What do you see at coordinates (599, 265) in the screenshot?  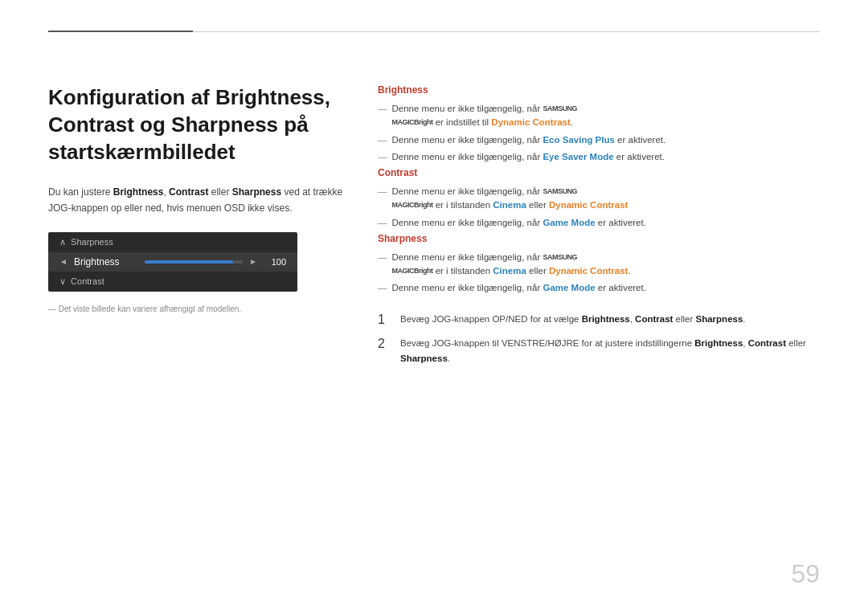 I see `sharpness-item-1: — Denne menu er ikke tilgængelig, når SA…` at bounding box center [599, 265].